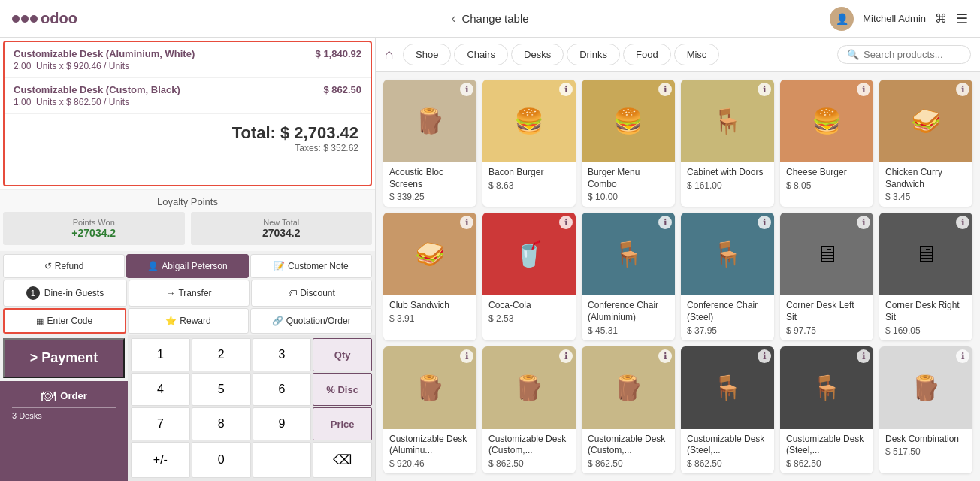  Describe the element at coordinates (926, 143) in the screenshot. I see `product-card-5: 🥪ℹChicken Curry Sandwich$ 3.45` at that location.